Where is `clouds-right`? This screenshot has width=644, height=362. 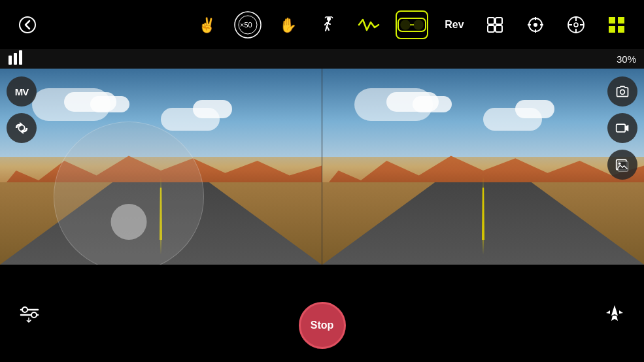
clouds-right is located at coordinates (483, 123).